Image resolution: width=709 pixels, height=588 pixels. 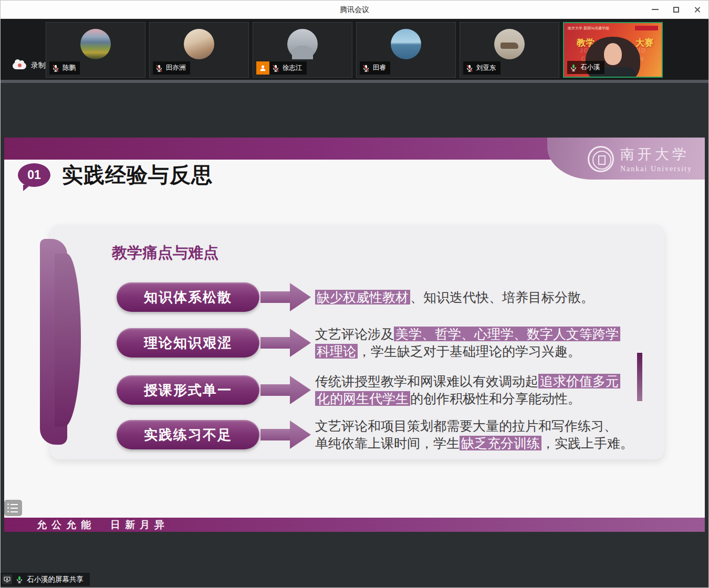 I want to click on body-text: 单纯依靠上课时间，学生, so click(x=388, y=443).